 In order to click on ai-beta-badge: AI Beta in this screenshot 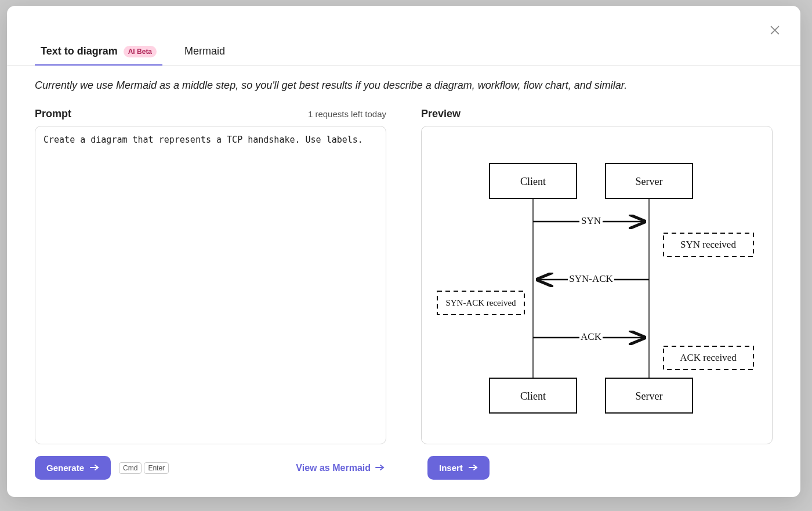, I will do `click(140, 52)`.